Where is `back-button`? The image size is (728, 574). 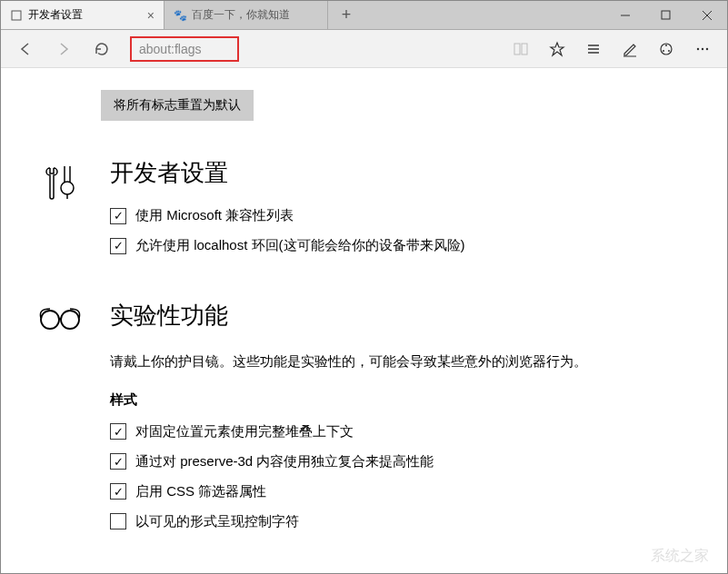
back-button is located at coordinates (25, 49).